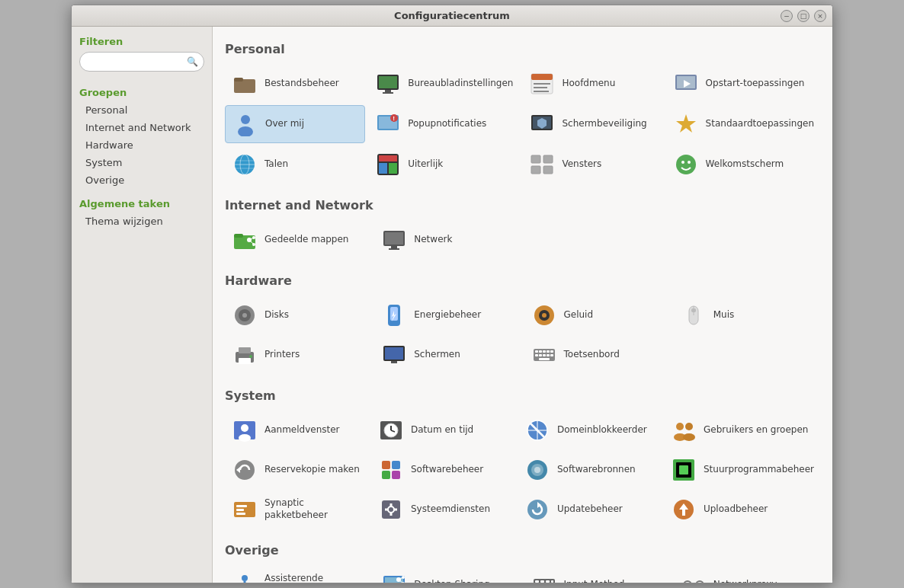 The image size is (904, 588). Describe the element at coordinates (298, 574) in the screenshot. I see `item-assisterende: Assisterende technologieën` at that location.